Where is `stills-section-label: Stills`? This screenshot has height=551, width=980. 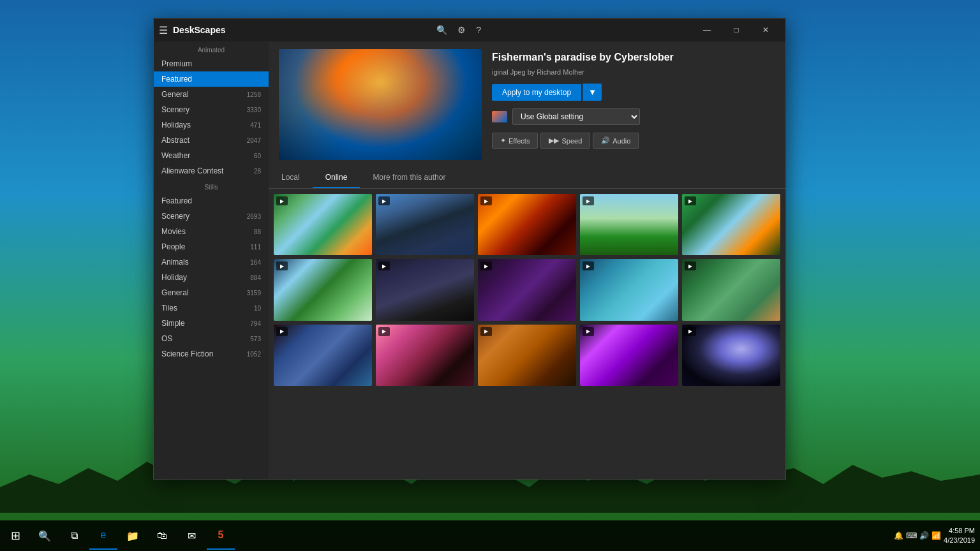
stills-section-label: Stills is located at coordinates (211, 186).